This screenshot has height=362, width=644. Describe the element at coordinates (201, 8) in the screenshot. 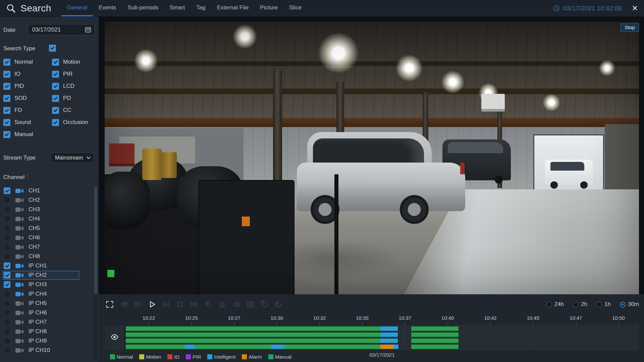

I see `tab-tag: Tag` at that location.